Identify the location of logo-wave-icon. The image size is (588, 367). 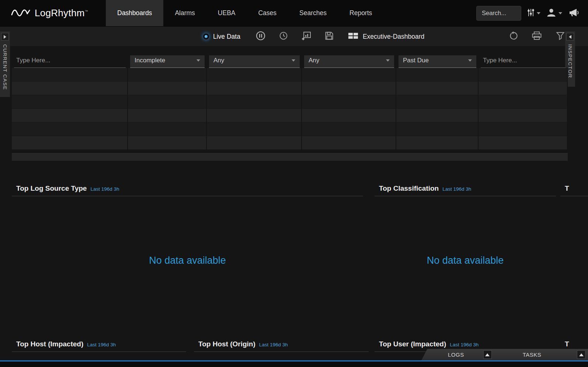
(21, 13).